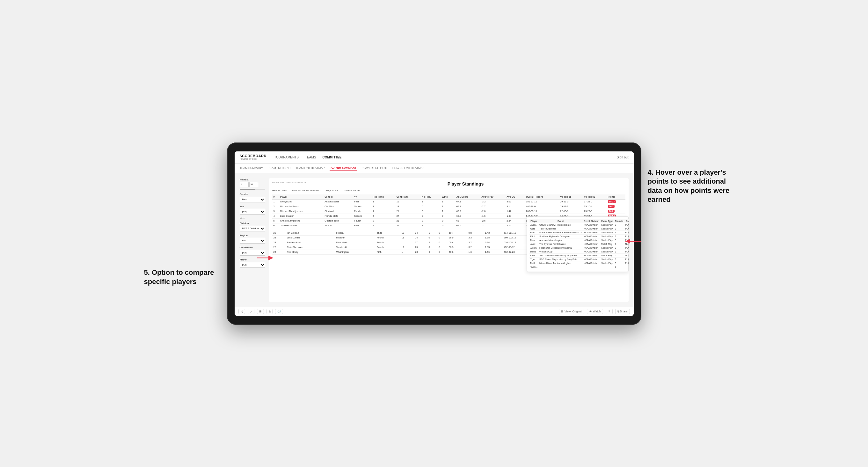 The height and width of the screenshot is (467, 868). I want to click on hover-table-row: Mattl Mirabel Maui Jim Intercollegiate N…, so click(579, 263).